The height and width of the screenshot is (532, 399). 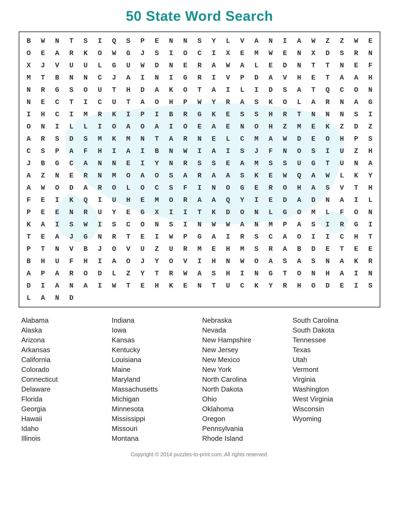 I want to click on cell-6-16: M, so click(x=86, y=114).